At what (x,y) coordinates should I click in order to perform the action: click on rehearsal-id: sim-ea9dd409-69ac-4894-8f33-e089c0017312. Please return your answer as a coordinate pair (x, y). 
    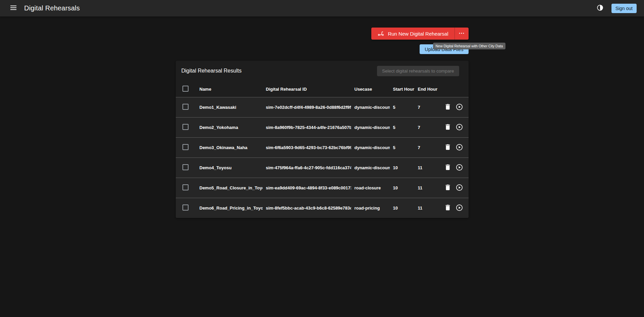
    Looking at the image, I should click on (307, 188).